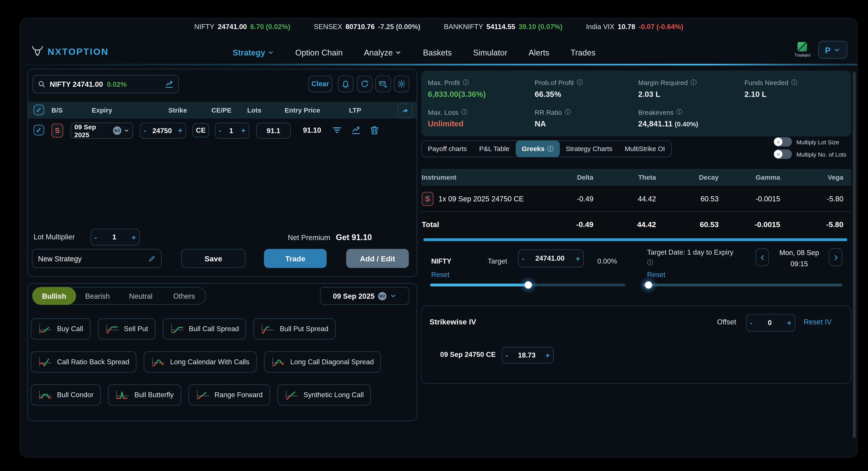 The width and height of the screenshot is (868, 471). I want to click on strike-minus-button: -, so click(145, 131).